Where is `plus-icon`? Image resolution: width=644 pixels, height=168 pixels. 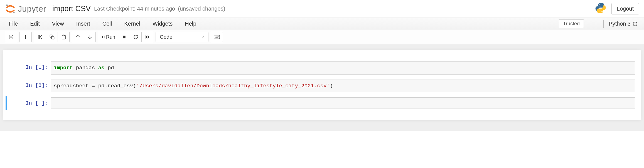 plus-icon is located at coordinates (26, 37).